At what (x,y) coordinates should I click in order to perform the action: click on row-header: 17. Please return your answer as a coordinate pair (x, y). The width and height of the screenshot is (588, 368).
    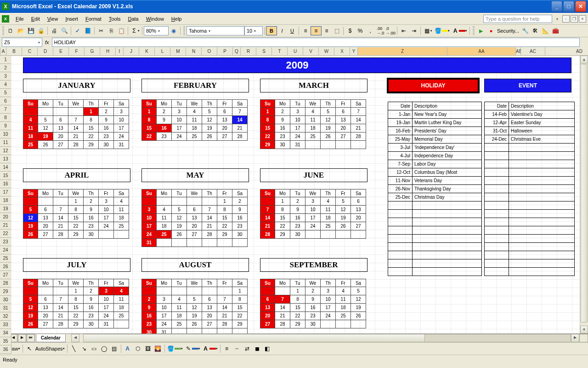
    Looking at the image, I should click on (6, 192).